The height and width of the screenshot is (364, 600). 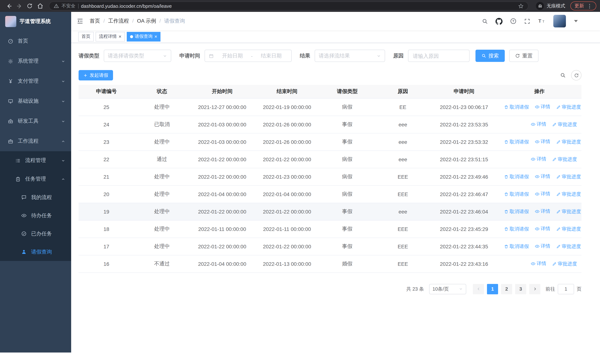 I want to click on browser-update-button: 更新, so click(x=583, y=6).